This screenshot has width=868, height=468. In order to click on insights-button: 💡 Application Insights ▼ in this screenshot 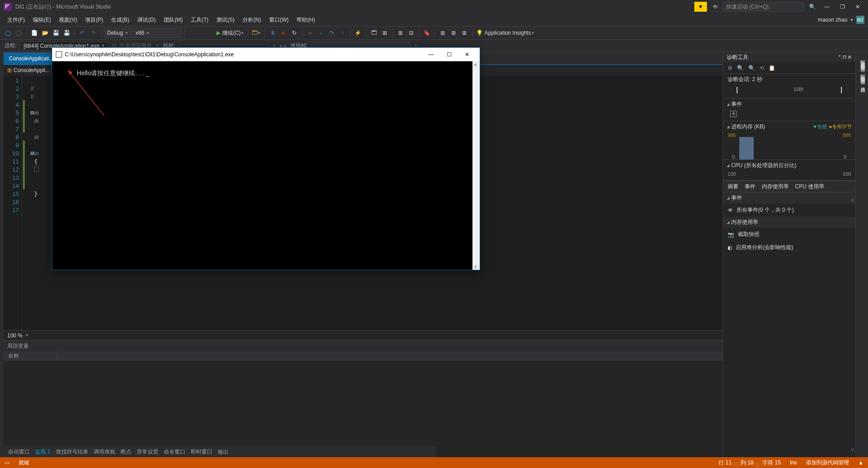, I will do `click(505, 33)`.